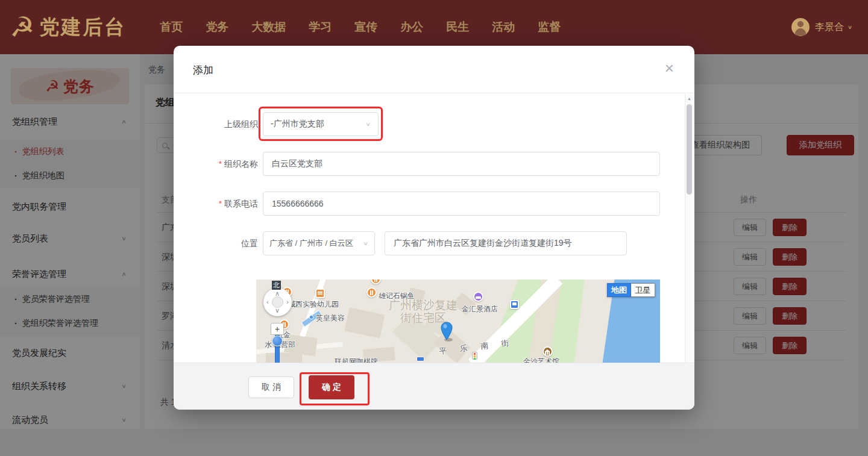 The height and width of the screenshot is (456, 868). What do you see at coordinates (268, 302) in the screenshot?
I see `pan-left-icon: ‹` at bounding box center [268, 302].